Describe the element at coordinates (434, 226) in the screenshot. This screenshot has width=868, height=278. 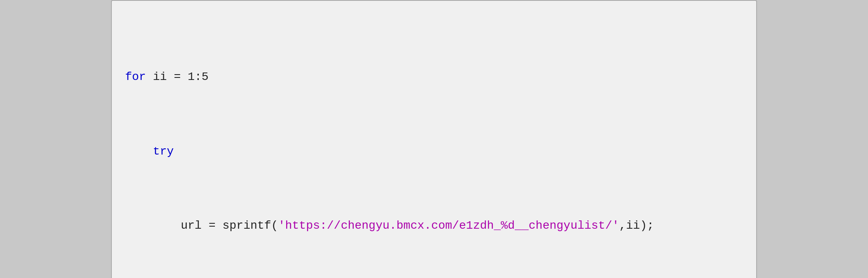
I see `code-line-3: url = sprintf('https://chengyu.bmcx.com/…` at that location.